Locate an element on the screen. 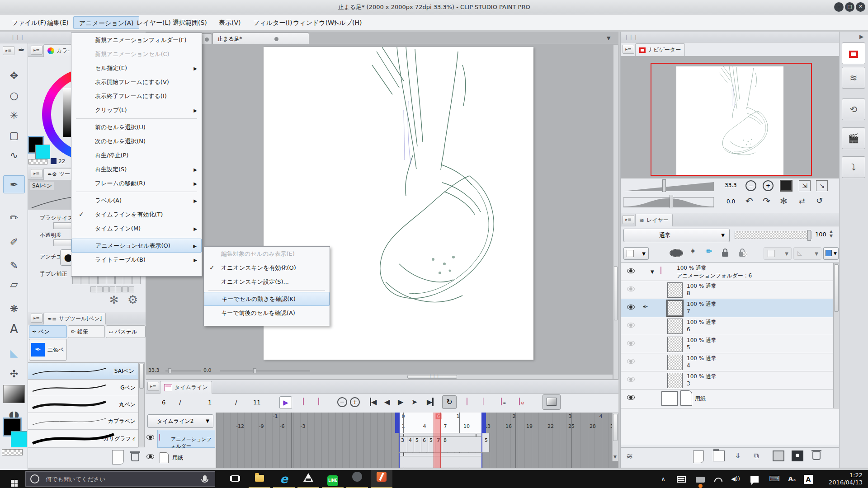 This screenshot has height=488, width=868. menu-item-light-table: ライトテーブル(B)▶ is located at coordinates (137, 259).